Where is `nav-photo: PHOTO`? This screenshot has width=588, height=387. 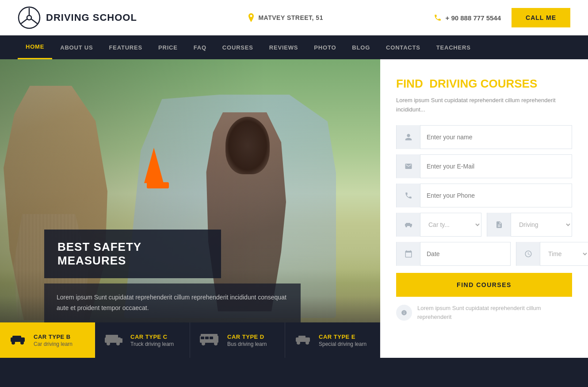
nav-photo: PHOTO is located at coordinates (325, 47).